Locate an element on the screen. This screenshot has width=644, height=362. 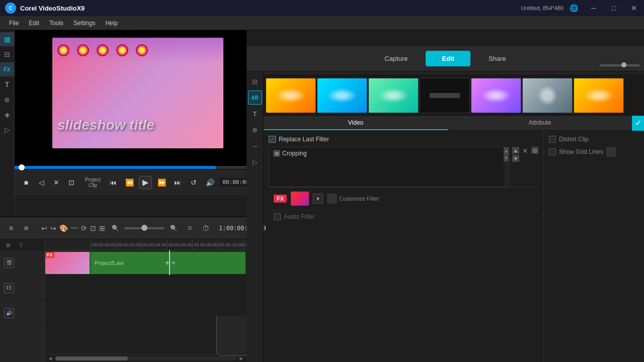
timeline-settings: ⏱ is located at coordinates (206, 228).